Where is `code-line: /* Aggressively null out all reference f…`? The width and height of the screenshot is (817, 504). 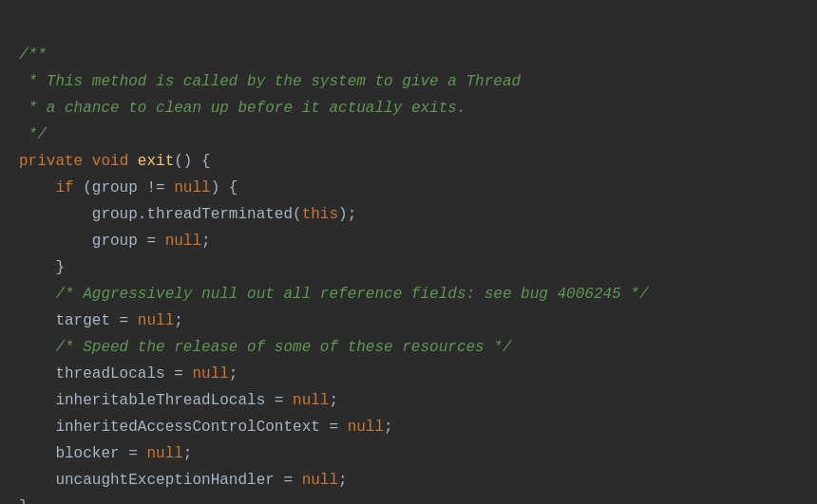
code-line: /* Aggressively null out all reference f… is located at coordinates (408, 294).